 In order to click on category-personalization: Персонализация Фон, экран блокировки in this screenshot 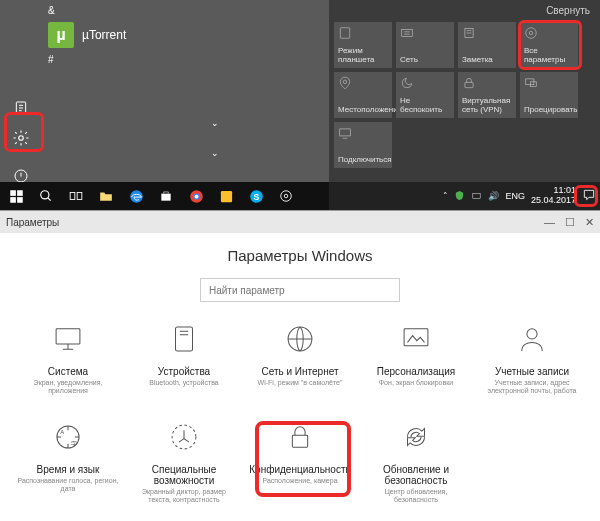, I will do `click(416, 359)`.